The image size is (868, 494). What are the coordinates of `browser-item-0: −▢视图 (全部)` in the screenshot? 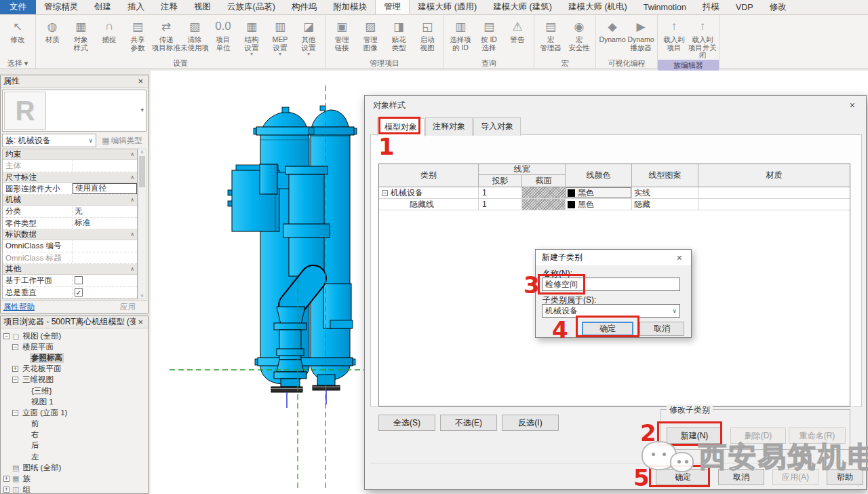 It's located at (75, 336).